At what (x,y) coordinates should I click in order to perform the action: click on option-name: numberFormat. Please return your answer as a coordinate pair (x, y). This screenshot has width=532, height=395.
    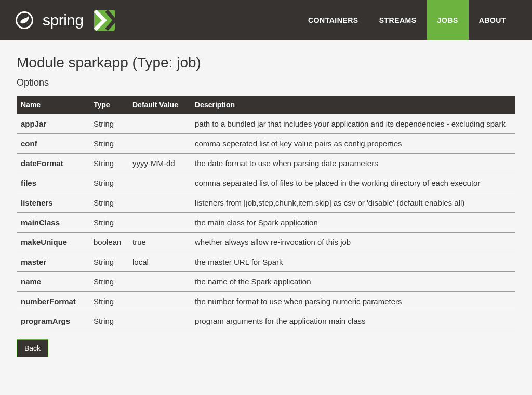
    Looking at the image, I should click on (53, 302).